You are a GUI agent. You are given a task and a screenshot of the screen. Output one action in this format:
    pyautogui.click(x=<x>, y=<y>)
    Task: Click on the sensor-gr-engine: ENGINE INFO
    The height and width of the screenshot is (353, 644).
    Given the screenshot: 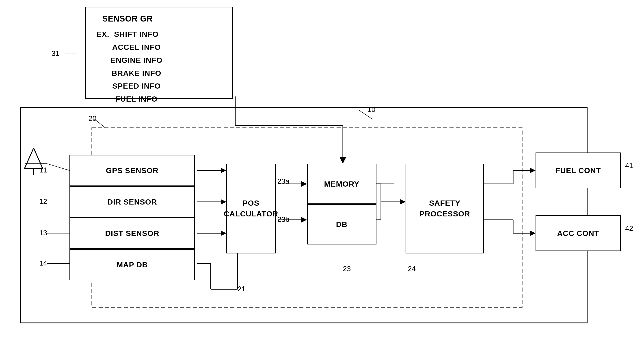 What is the action you would take?
    pyautogui.click(x=128, y=60)
    